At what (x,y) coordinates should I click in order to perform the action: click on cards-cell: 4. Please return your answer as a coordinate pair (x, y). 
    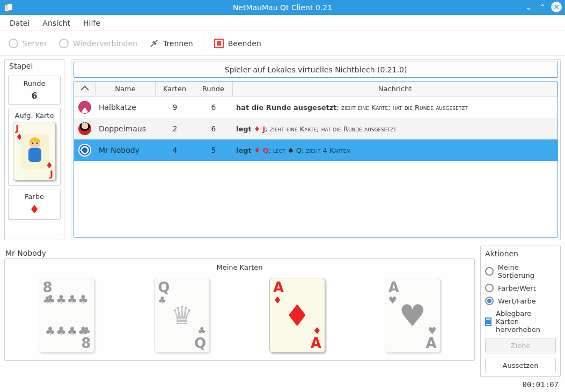
    Looking at the image, I should click on (175, 150).